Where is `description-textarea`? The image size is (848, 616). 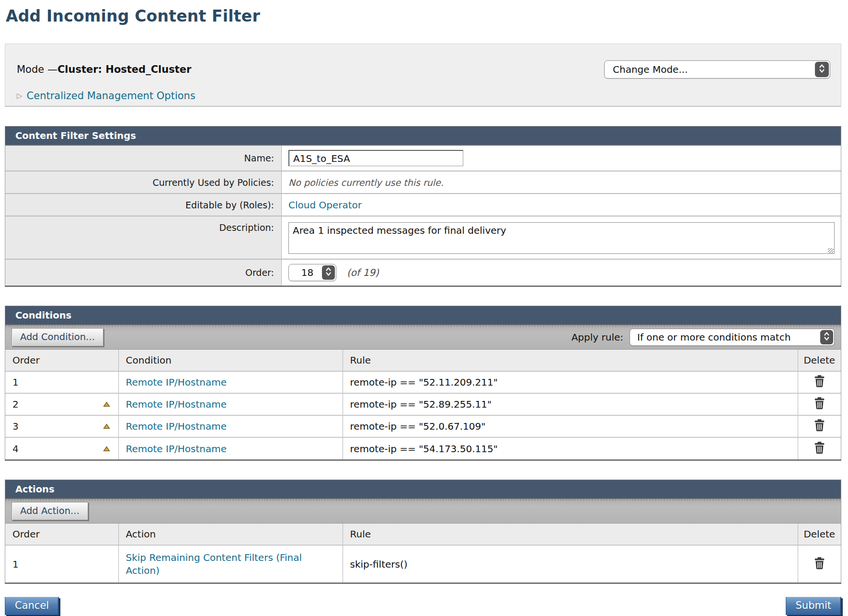
description-textarea is located at coordinates (562, 238).